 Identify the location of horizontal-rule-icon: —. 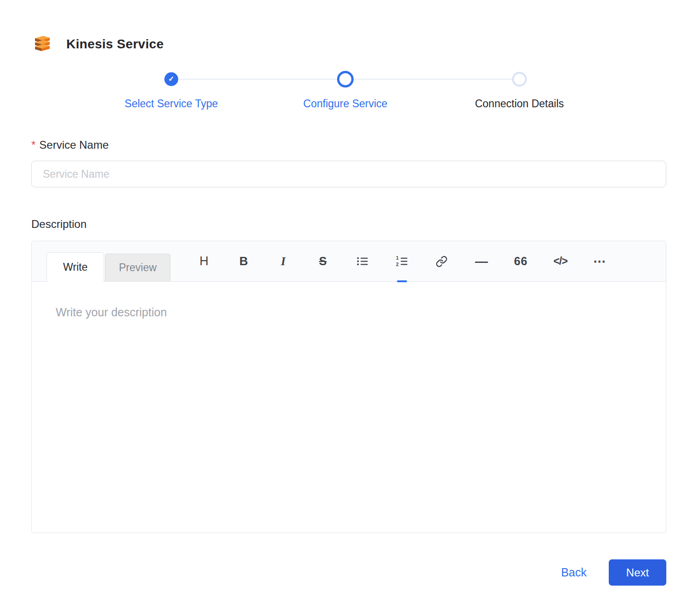
(482, 262).